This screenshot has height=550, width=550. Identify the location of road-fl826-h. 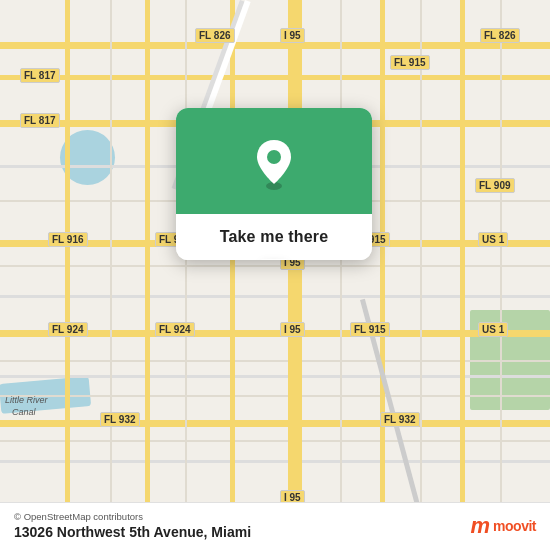
(275, 46).